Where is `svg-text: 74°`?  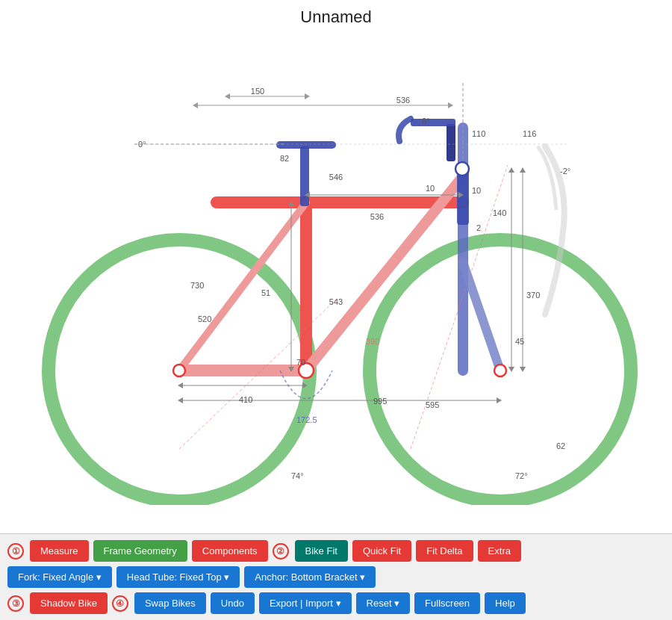
svg-text: 74° is located at coordinates (297, 476).